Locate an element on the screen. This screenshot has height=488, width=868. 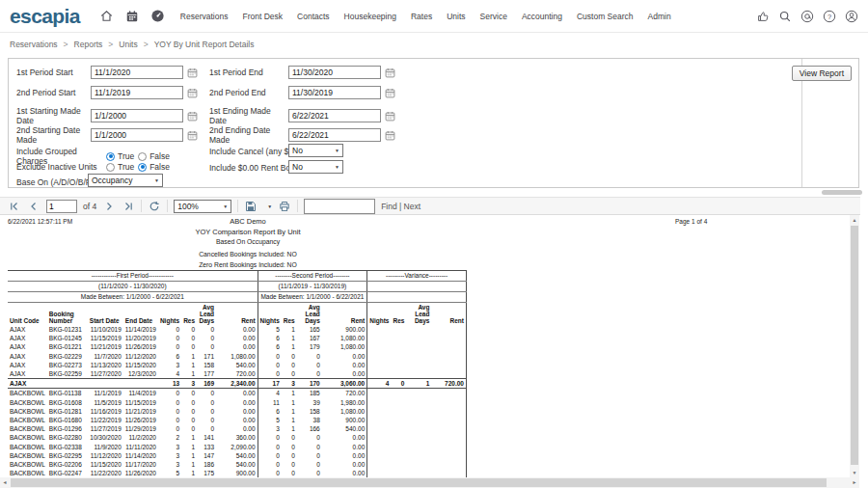
report-cell: 4 is located at coordinates (170, 374).